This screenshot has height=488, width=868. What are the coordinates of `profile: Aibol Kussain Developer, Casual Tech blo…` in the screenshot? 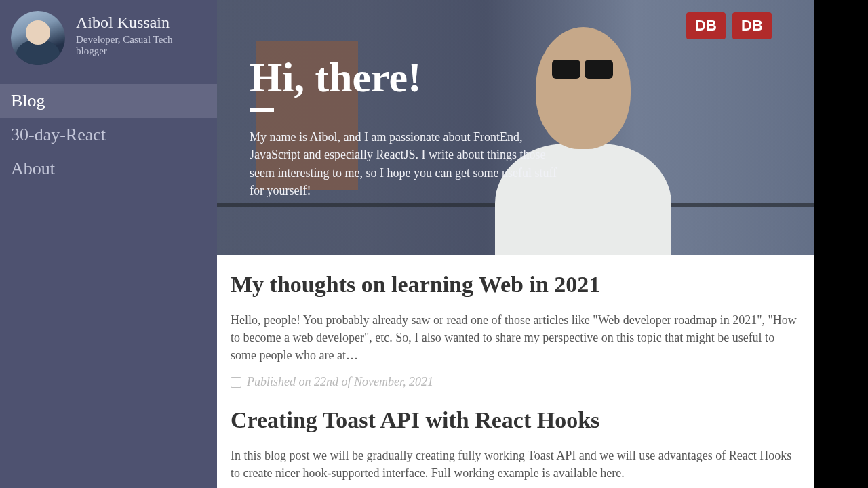 It's located at (108, 42).